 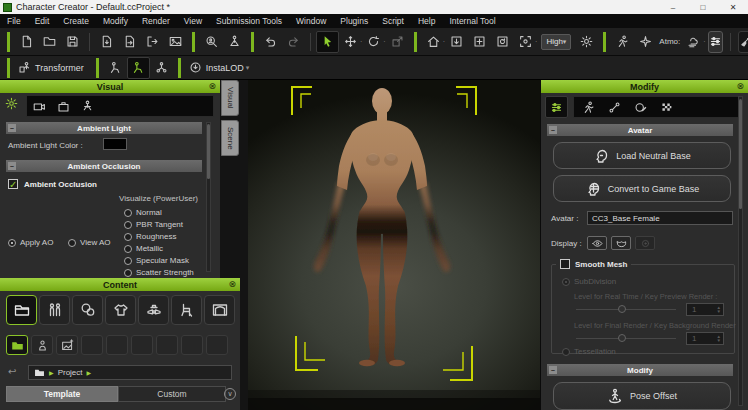 What do you see at coordinates (138, 68) in the screenshot?
I see `edit-pose-active-button` at bounding box center [138, 68].